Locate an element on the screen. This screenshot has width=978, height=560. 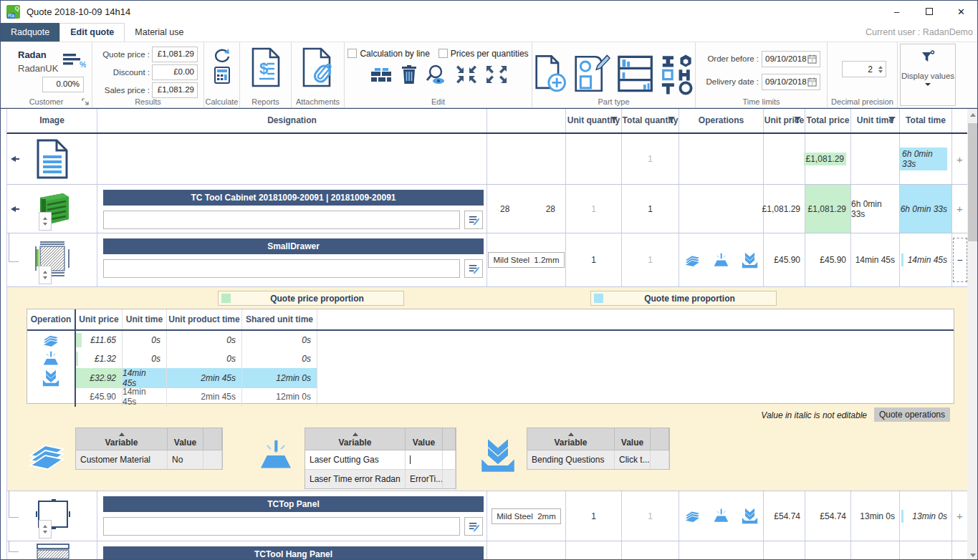
col-unit-price: Unit price is located at coordinates (785, 120).